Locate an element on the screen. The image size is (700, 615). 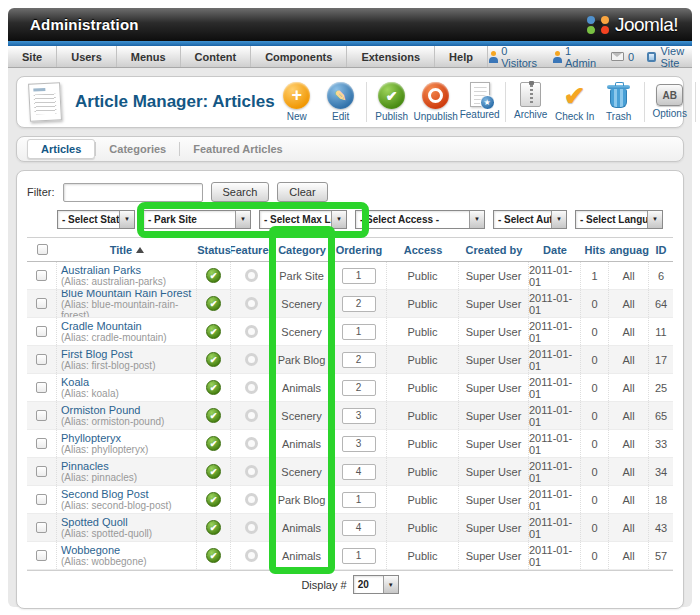
options-button: ABOptions is located at coordinates (670, 100).